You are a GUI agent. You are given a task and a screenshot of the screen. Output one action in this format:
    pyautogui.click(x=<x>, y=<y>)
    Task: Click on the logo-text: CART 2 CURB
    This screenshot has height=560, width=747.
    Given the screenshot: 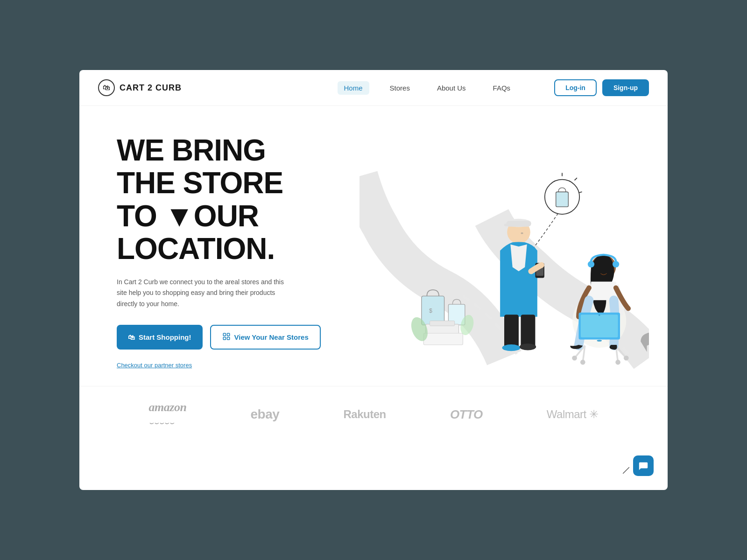 What is the action you would take?
    pyautogui.click(x=150, y=88)
    